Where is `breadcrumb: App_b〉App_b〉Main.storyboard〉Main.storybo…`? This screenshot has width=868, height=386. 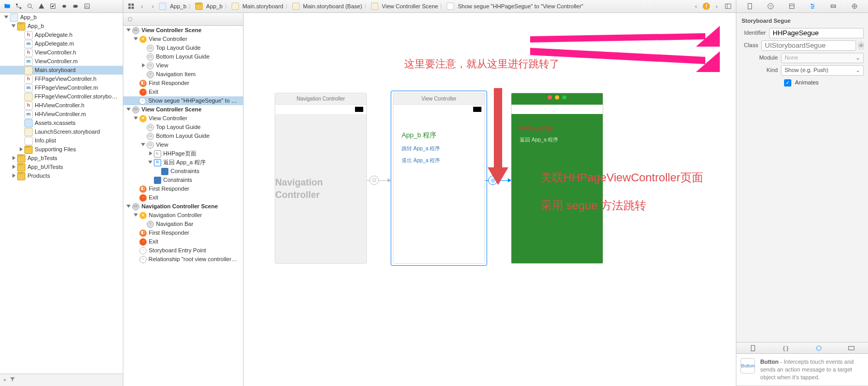
breadcrumb: App_b〉App_b〉Main.storyboard〉Main.storybo… is located at coordinates (371, 6).